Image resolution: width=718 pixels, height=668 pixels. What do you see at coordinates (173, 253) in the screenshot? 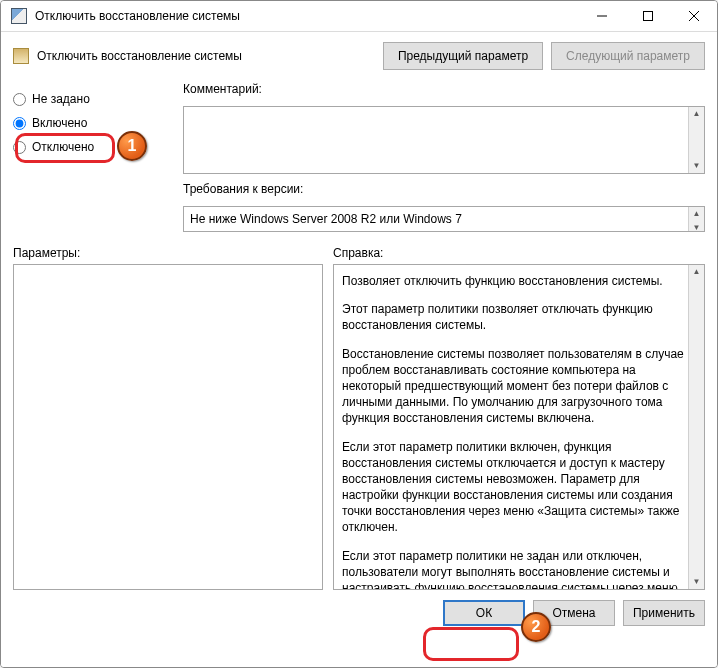
I see `options-label: Параметры:` at bounding box center [173, 253].